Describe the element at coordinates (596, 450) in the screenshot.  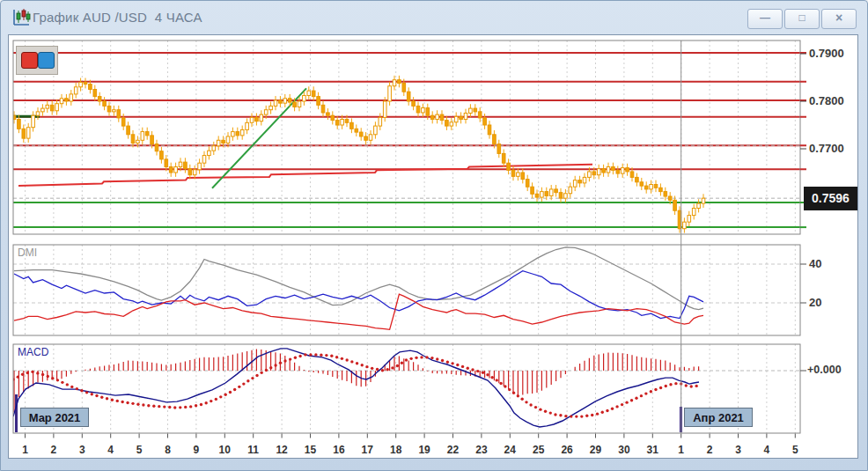
I see `x-axis-label: 29` at that location.